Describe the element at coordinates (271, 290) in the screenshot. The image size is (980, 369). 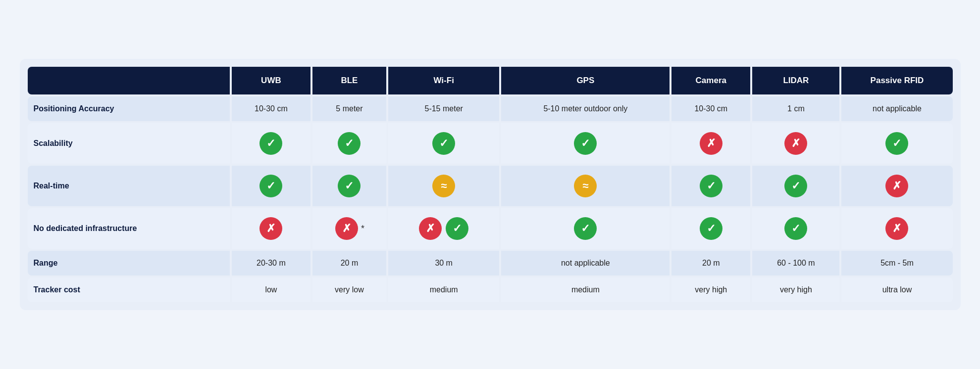
I see `cell-5-0: low` at that location.